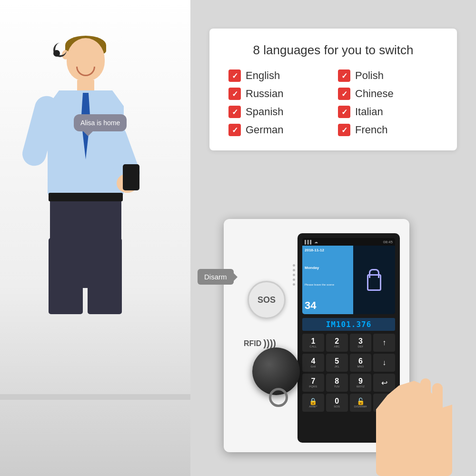 The image size is (476, 476). I want to click on language-item-polish: Polish, so click(388, 76).